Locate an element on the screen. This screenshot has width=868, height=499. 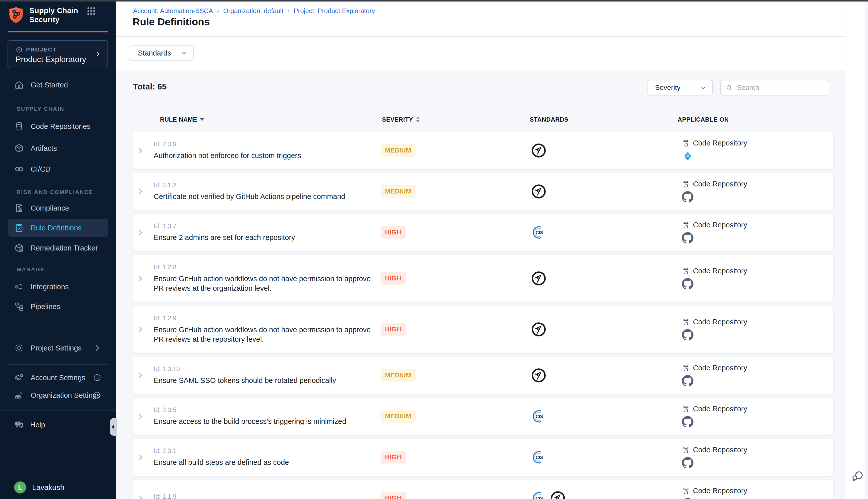
sidebar-divider is located at coordinates (58, 364).